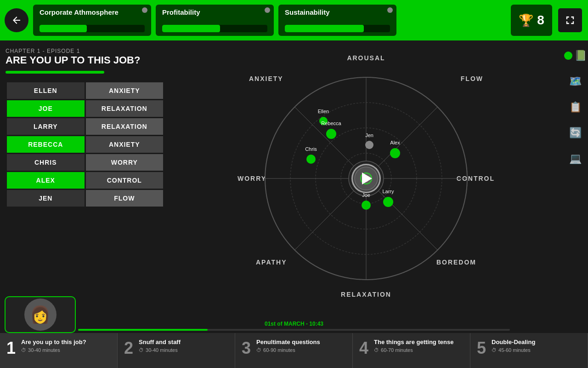 This screenshot has width=588, height=368. What do you see at coordinates (575, 178) in the screenshot?
I see `right-icons-panel: 📗 🗺️ 📋 🔄 💻` at bounding box center [575, 178].